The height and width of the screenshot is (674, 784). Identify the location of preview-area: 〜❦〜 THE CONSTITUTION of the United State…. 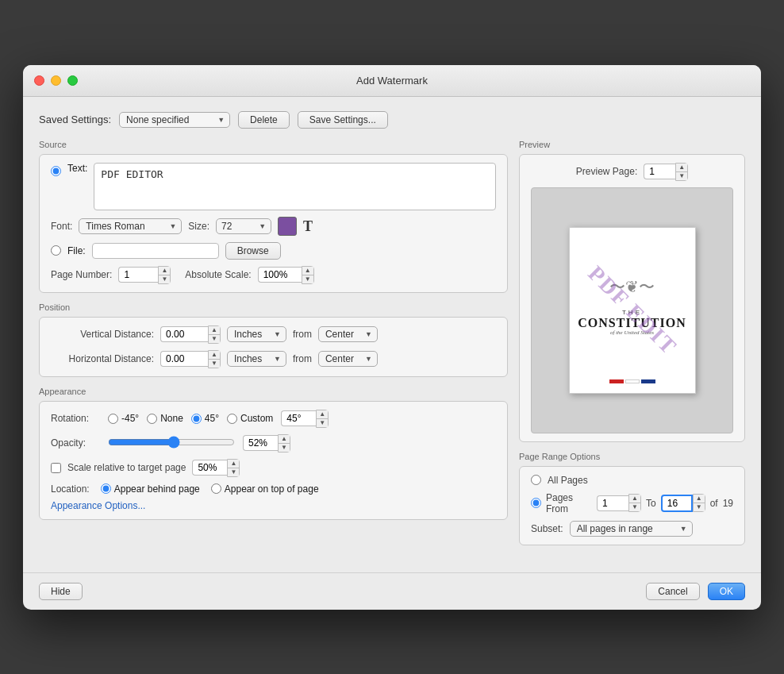
(632, 310).